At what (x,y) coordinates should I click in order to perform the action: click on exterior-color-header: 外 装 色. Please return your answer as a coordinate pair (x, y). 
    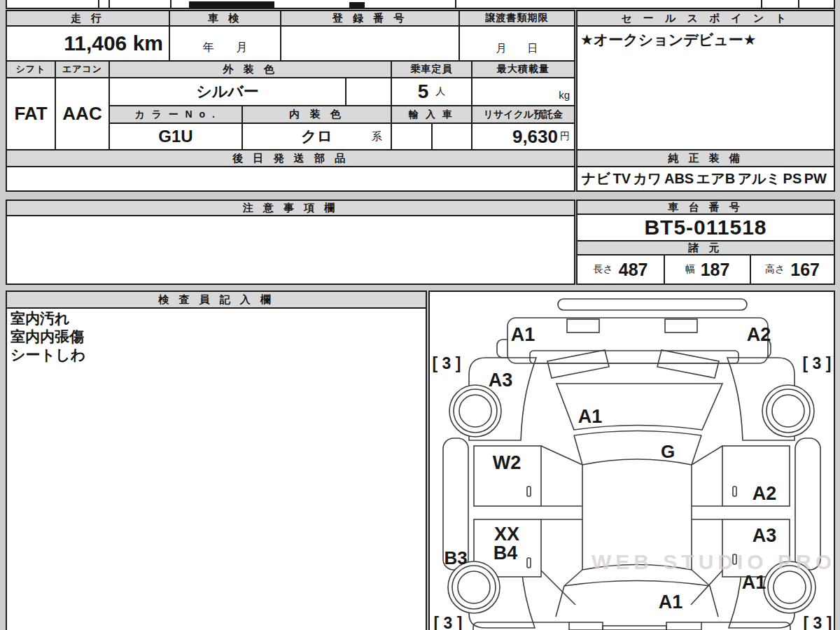
    Looking at the image, I should click on (251, 69).